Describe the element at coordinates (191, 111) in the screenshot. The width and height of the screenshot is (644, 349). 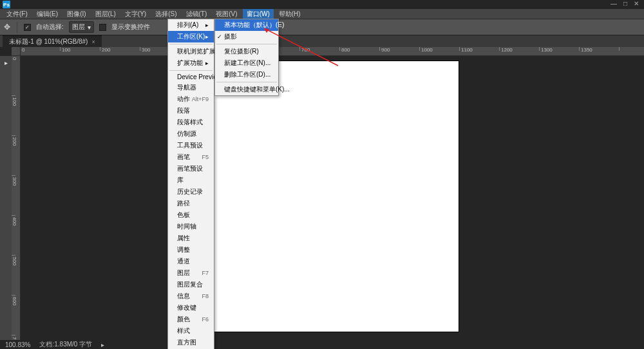
I see `menu-item: 段落` at that location.